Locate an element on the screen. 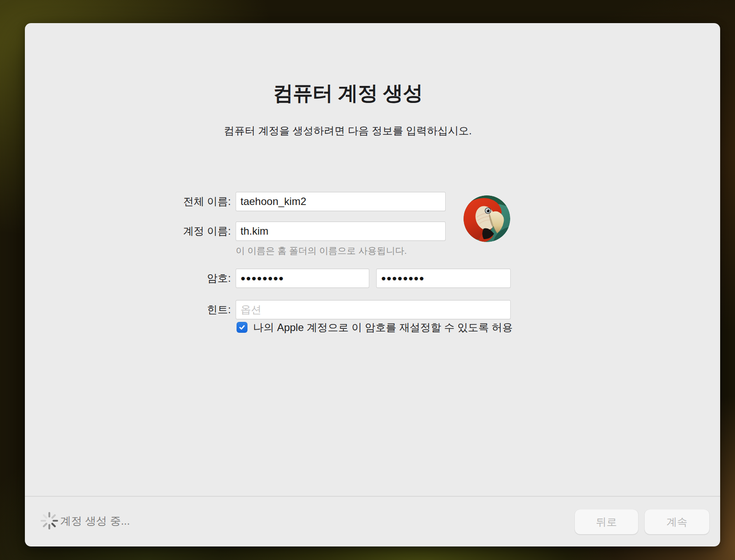 Image resolution: width=735 pixels, height=560 pixels. status-text: 계정 생성 중... is located at coordinates (95, 521).